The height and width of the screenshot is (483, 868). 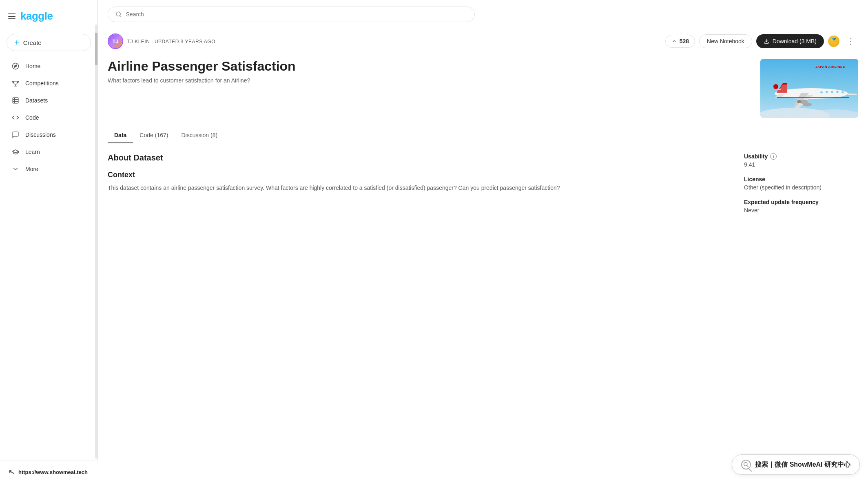 What do you see at coordinates (746, 465) in the screenshot?
I see `watermark-search-icon` at bounding box center [746, 465].